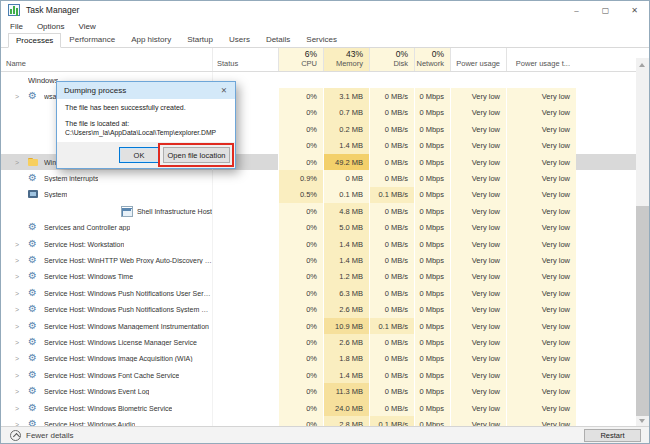 This screenshot has width=650, height=444. What do you see at coordinates (86, 26) in the screenshot?
I see `menu-view: View` at bounding box center [86, 26].